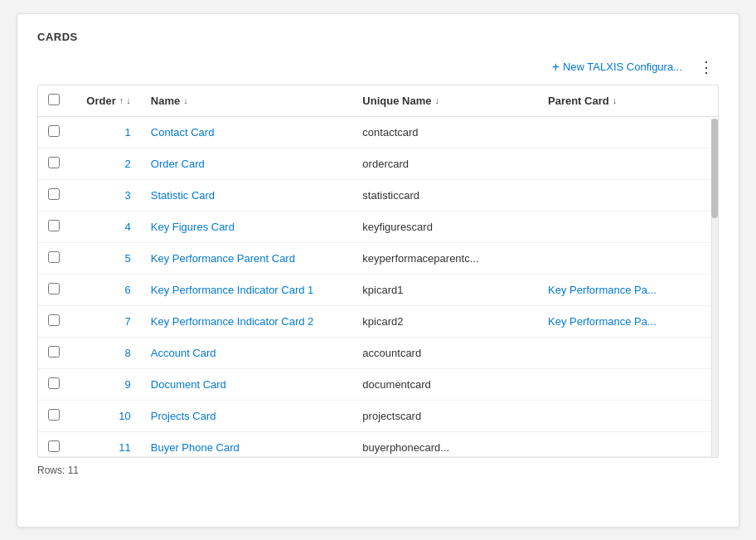  Describe the element at coordinates (250, 353) in the screenshot. I see `row-name: Account Card` at that location.